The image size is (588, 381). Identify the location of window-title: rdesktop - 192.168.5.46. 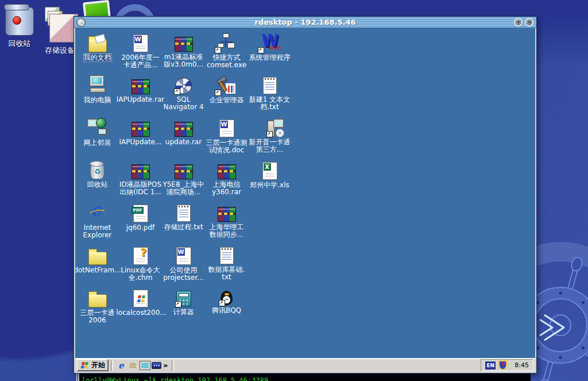
(305, 22).